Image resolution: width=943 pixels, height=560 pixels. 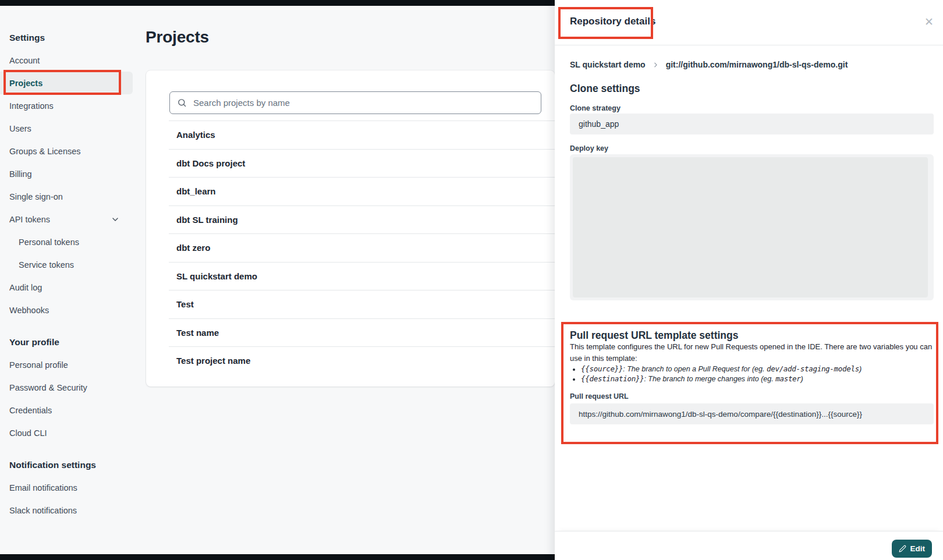 I want to click on sidebar-item-projects: Projects, so click(x=66, y=83).